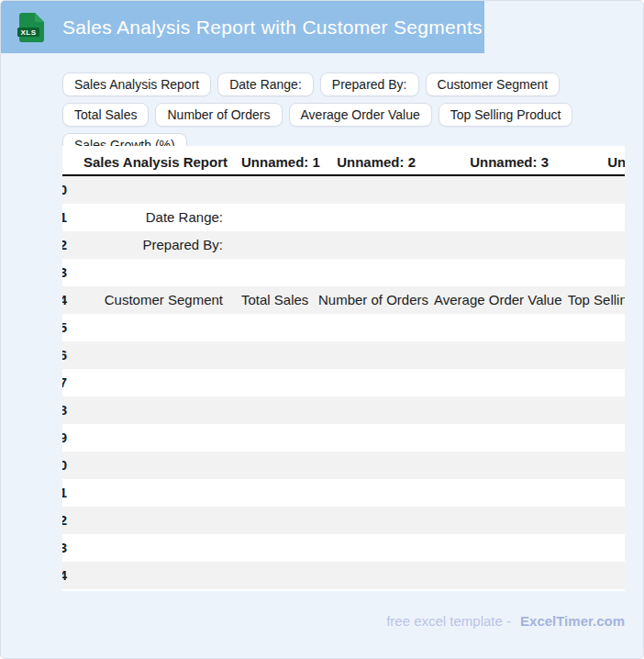 This screenshot has height=659, width=644. What do you see at coordinates (153, 245) in the screenshot?
I see `table-cell: Prepared By:` at bounding box center [153, 245].